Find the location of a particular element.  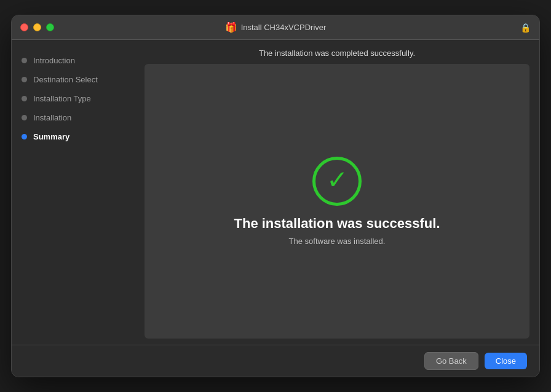

minimize-dot is located at coordinates (37, 27).